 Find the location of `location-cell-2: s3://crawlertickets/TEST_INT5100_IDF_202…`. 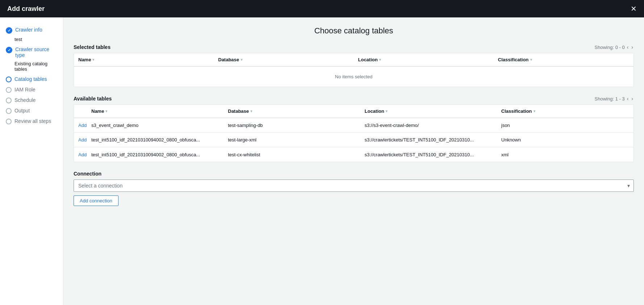

location-cell-2: s3://crawlertickets/TEST_INT5100_IDF_202… is located at coordinates (428, 154).